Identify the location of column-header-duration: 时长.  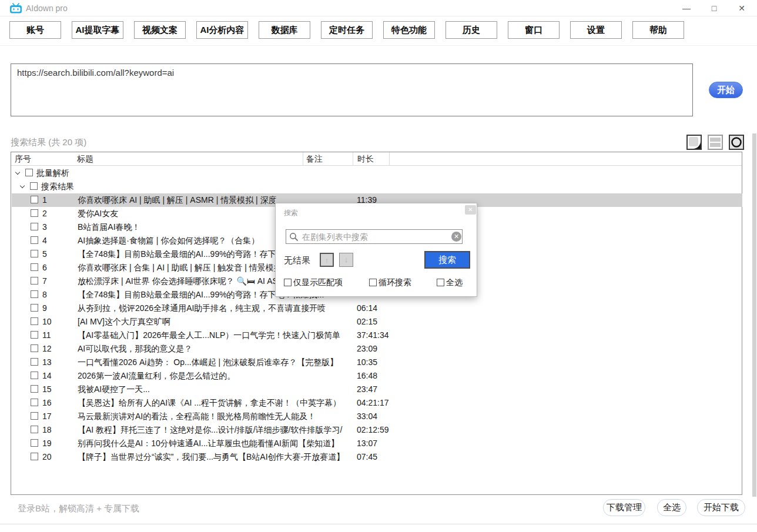
(366, 159).